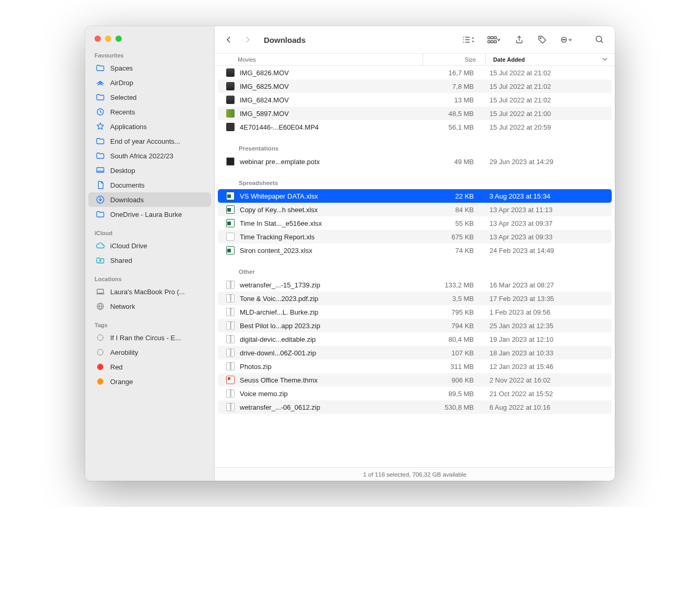 This screenshot has height=613, width=700. I want to click on sidebar-item: OneDrive - Laura Burke, so click(149, 214).